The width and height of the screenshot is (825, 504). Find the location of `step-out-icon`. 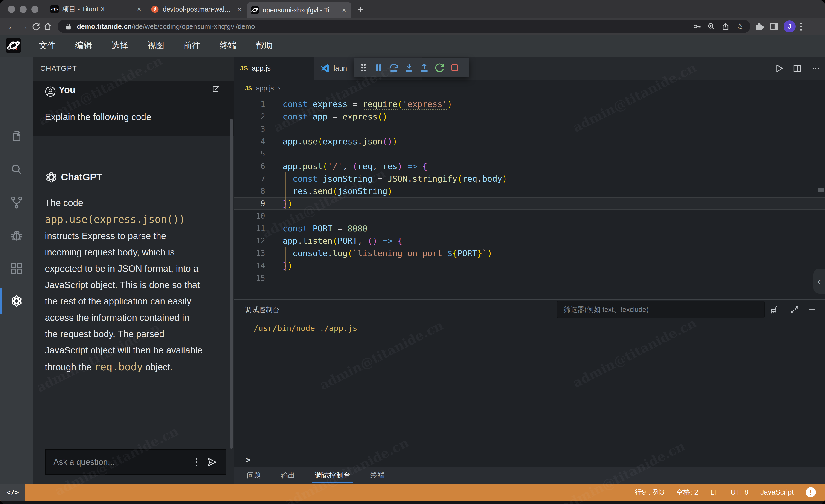

step-out-icon is located at coordinates (424, 68).